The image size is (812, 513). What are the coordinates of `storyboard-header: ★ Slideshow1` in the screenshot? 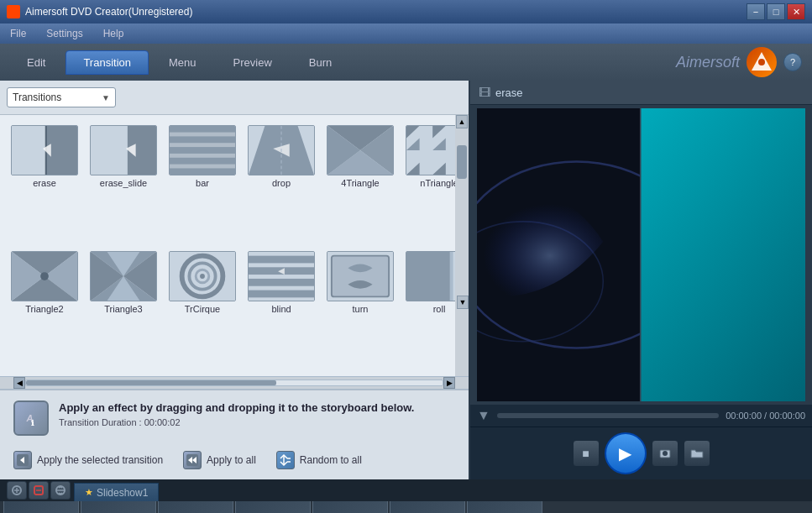 It's located at (406, 490).